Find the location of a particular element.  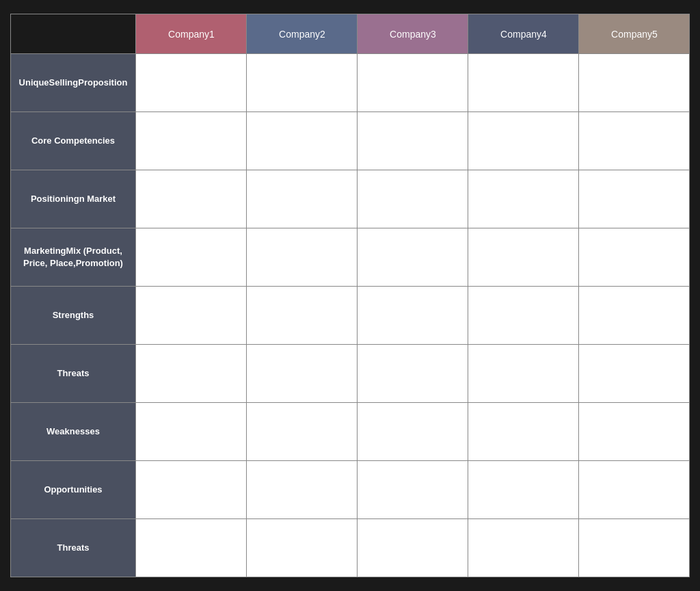

cell-core-competencies-company2 is located at coordinates (302, 141).